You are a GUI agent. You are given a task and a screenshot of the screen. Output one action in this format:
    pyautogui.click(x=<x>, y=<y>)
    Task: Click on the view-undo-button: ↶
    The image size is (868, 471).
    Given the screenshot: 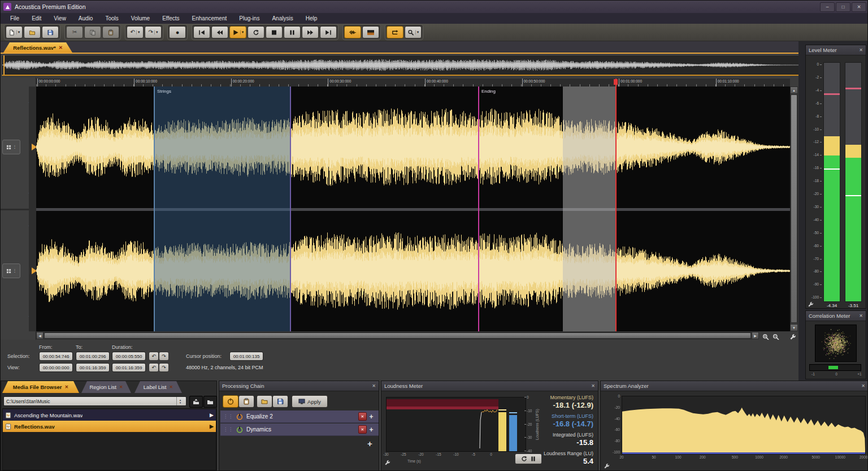 What is the action you would take?
    pyautogui.click(x=154, y=368)
    